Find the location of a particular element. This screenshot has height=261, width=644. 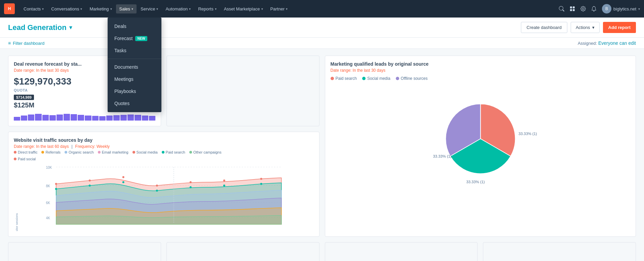

y-label-4k: 4K is located at coordinates (48, 218).